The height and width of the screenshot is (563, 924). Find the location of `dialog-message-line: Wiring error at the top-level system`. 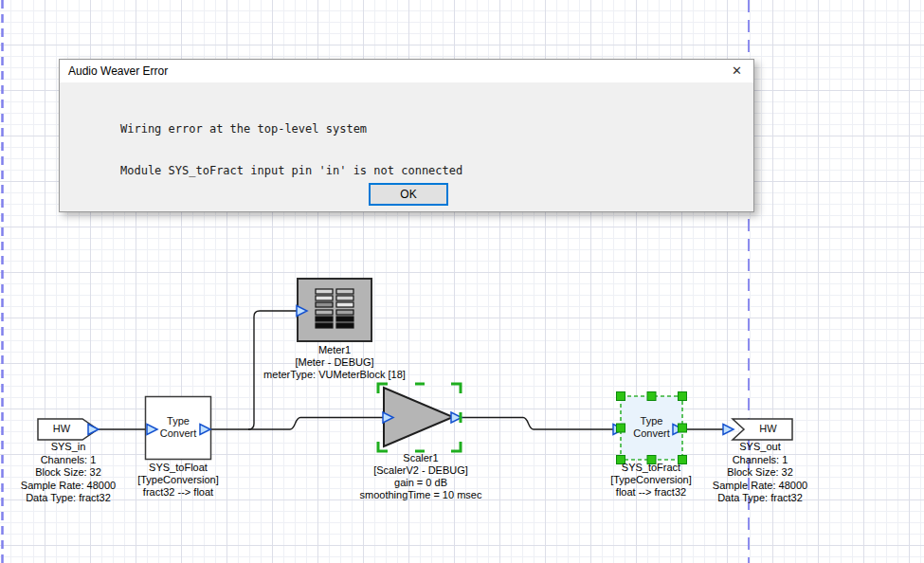

dialog-message-line: Wiring error at the top-level system is located at coordinates (292, 129).